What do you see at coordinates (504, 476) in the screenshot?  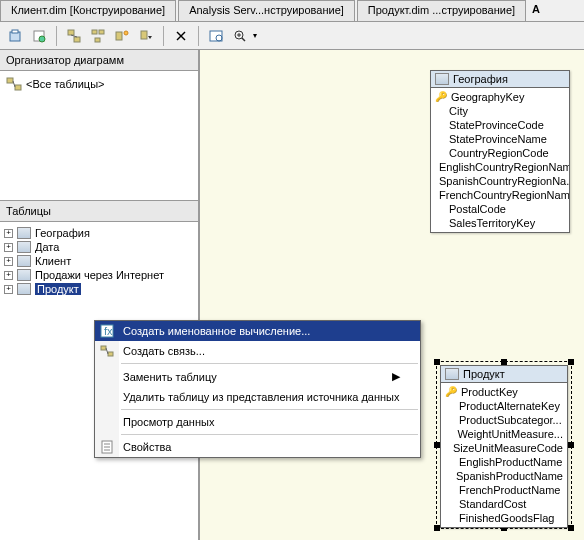 I see `column-row: SpanishProductName` at bounding box center [504, 476].